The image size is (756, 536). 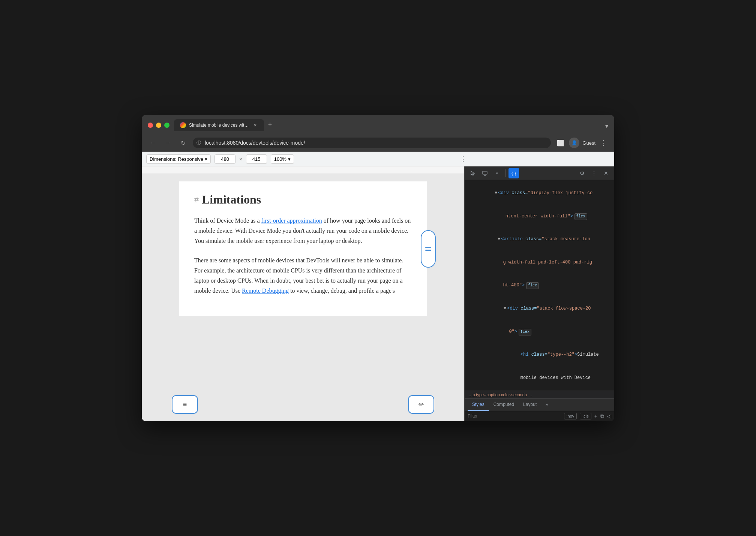 What do you see at coordinates (532, 286) in the screenshot?
I see `flex-badge-2: flex` at bounding box center [532, 286].